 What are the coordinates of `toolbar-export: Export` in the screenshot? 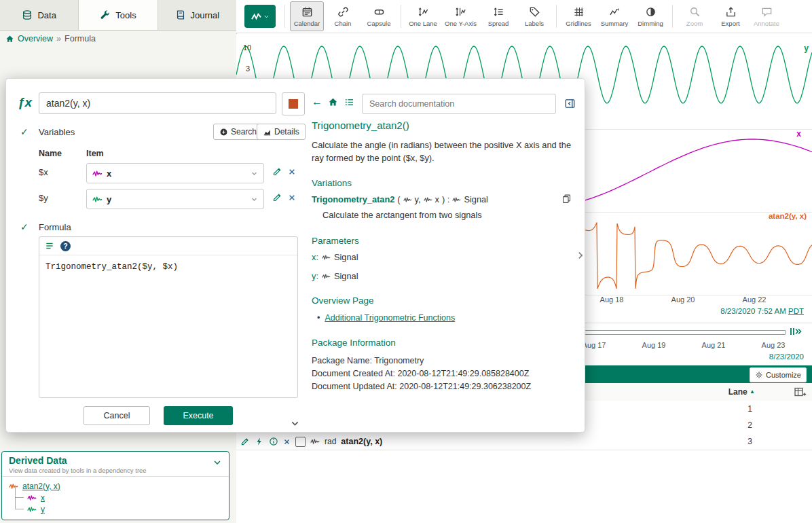 It's located at (731, 16).